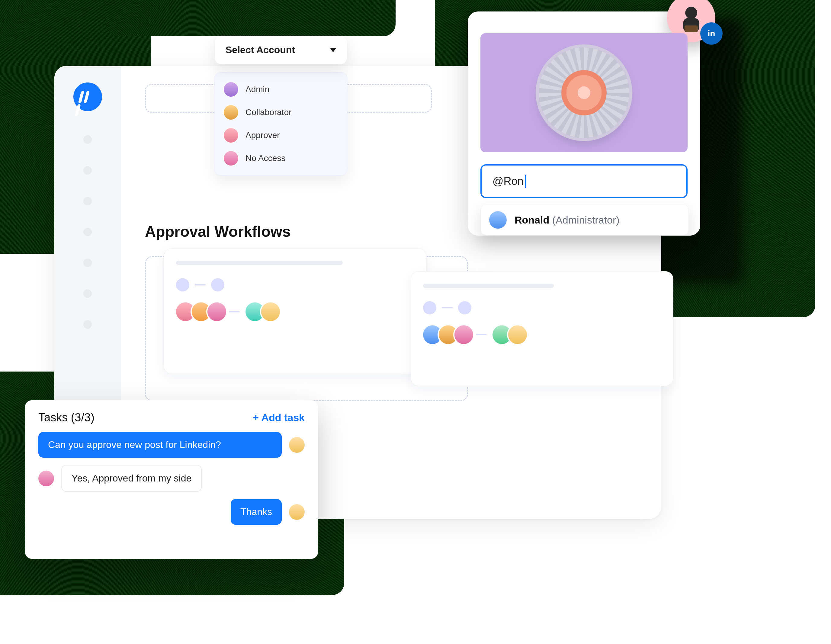 This screenshot has height=644, width=831. What do you see at coordinates (584, 93) in the screenshot?
I see `post-media` at bounding box center [584, 93].